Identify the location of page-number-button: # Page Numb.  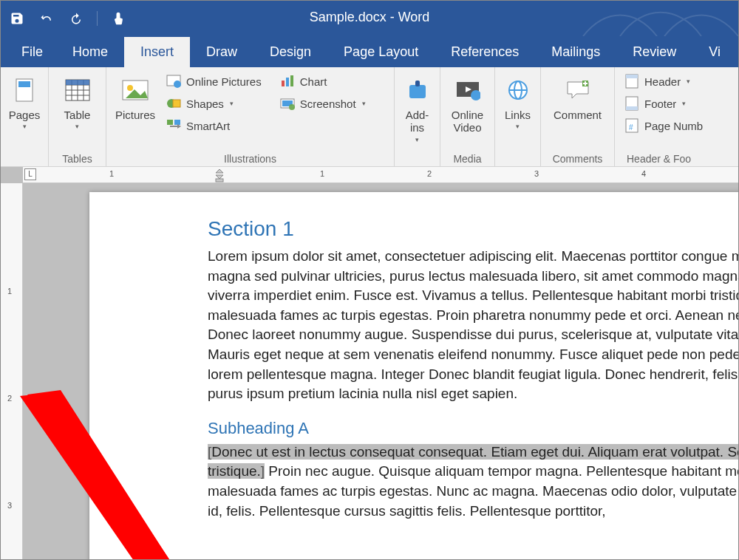
(664, 126).